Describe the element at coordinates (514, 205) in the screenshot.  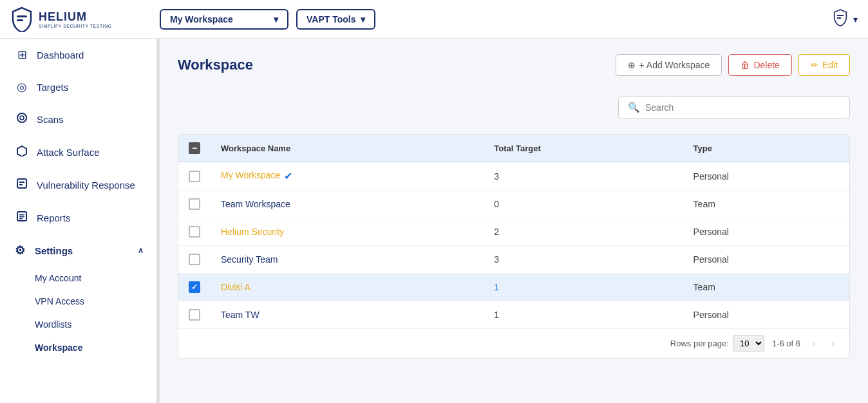
I see `table-row: Team Workspace0Team` at that location.